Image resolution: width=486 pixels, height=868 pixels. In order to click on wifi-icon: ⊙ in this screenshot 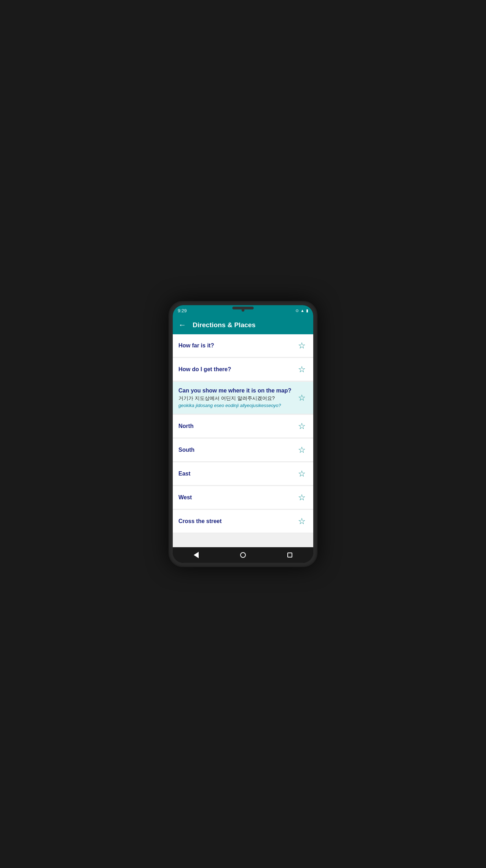, I will do `click(297, 311)`.